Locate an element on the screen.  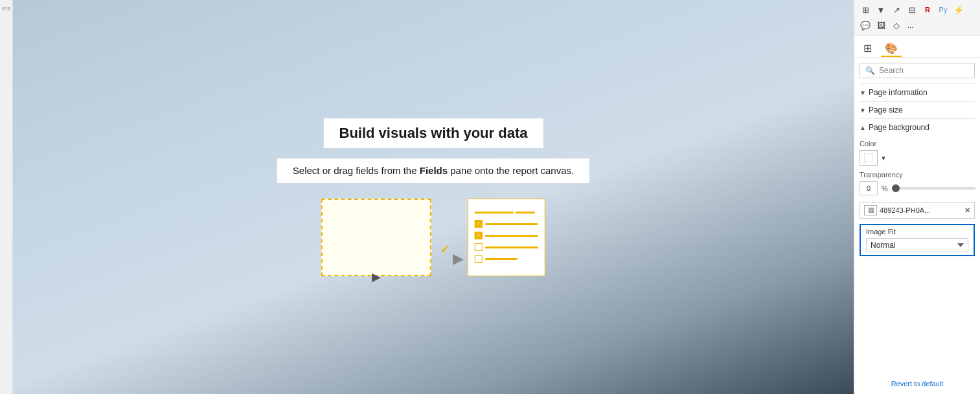
image-fit-select: NormalFitFillTile is located at coordinates (917, 245).